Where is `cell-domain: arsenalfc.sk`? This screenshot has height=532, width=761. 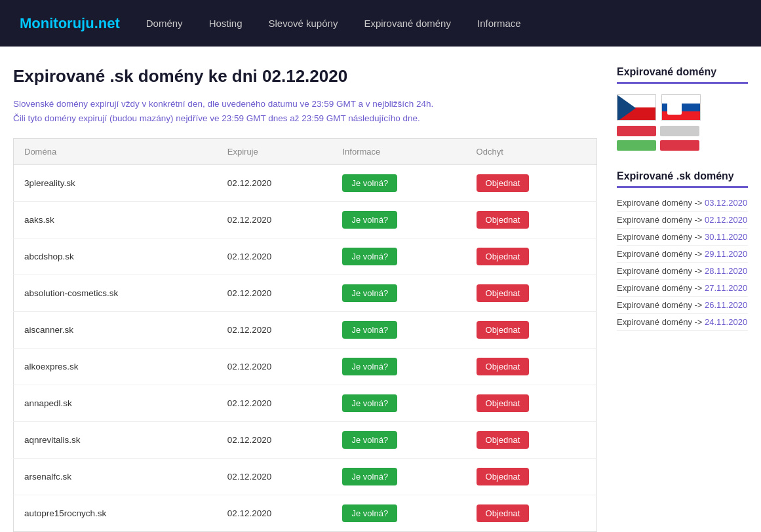 cell-domain: arsenalfc.sk is located at coordinates (115, 477).